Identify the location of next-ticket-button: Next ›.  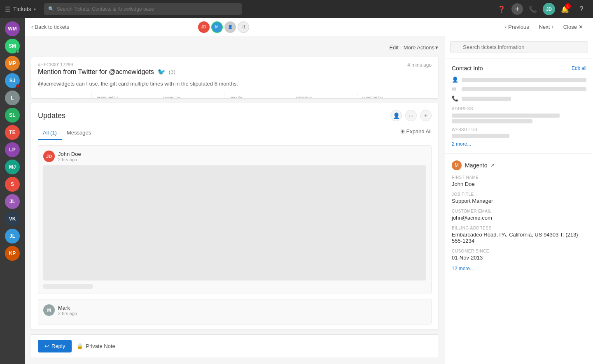
(546, 27).